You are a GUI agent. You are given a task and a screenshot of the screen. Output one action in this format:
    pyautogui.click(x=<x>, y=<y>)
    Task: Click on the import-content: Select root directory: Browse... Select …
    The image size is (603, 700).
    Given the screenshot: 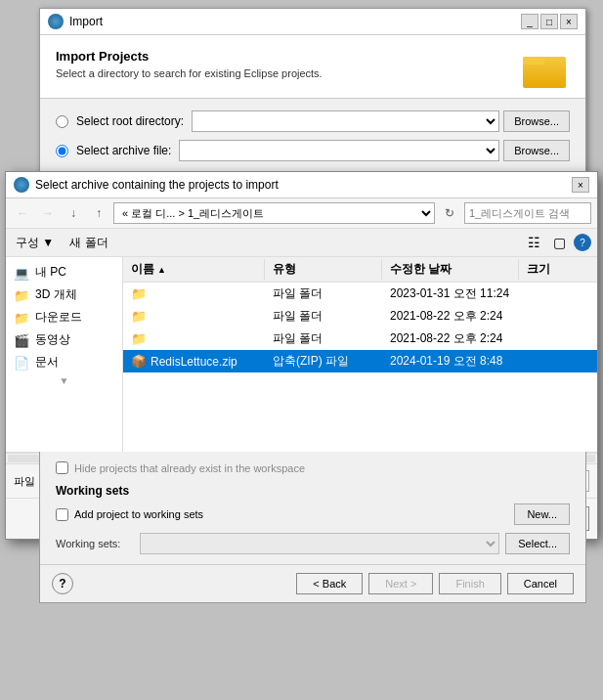 What is the action you would take?
    pyautogui.click(x=313, y=140)
    